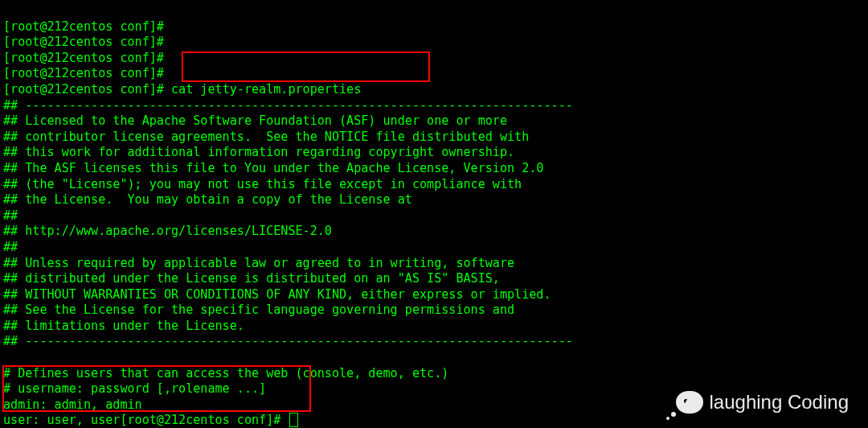 Image resolution: width=868 pixels, height=428 pixels. I want to click on command-text: cat jetty-realm.properties, so click(266, 89).